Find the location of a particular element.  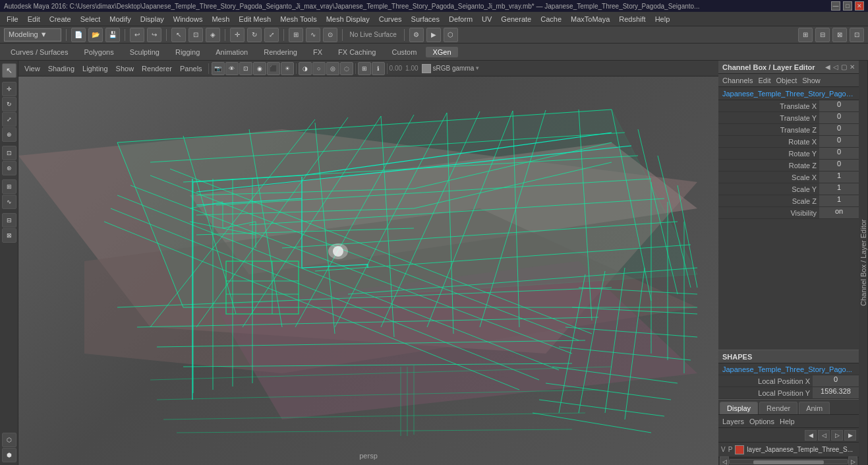

layer-color-swatch is located at coordinates (739, 450).